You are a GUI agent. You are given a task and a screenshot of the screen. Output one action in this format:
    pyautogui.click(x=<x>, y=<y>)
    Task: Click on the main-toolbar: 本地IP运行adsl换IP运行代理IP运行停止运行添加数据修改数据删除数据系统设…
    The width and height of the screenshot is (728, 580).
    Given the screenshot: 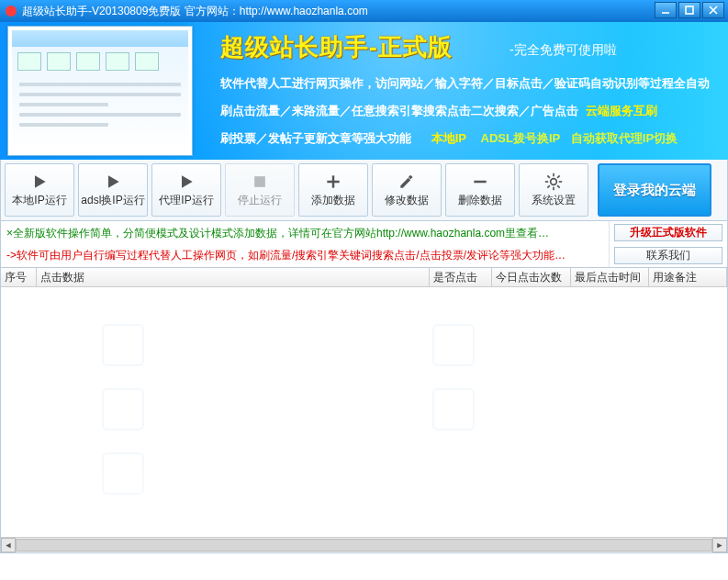 What is the action you would take?
    pyautogui.click(x=364, y=191)
    